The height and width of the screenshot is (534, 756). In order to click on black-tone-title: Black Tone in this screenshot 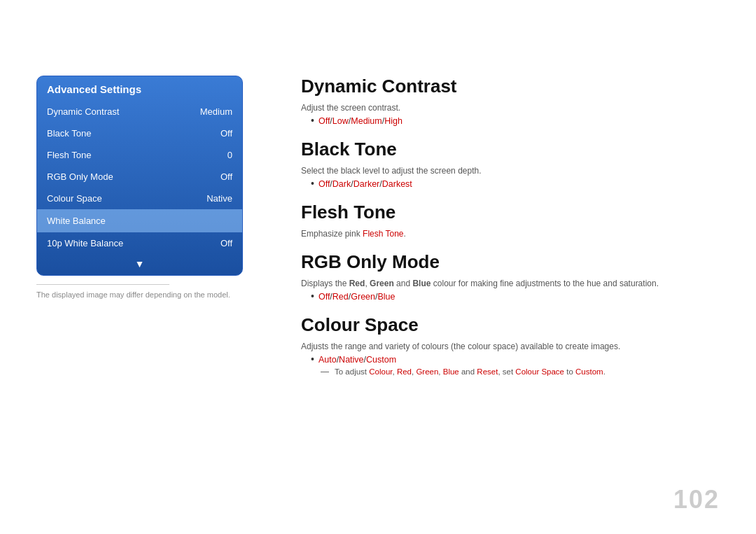, I will do `click(514, 150)`.